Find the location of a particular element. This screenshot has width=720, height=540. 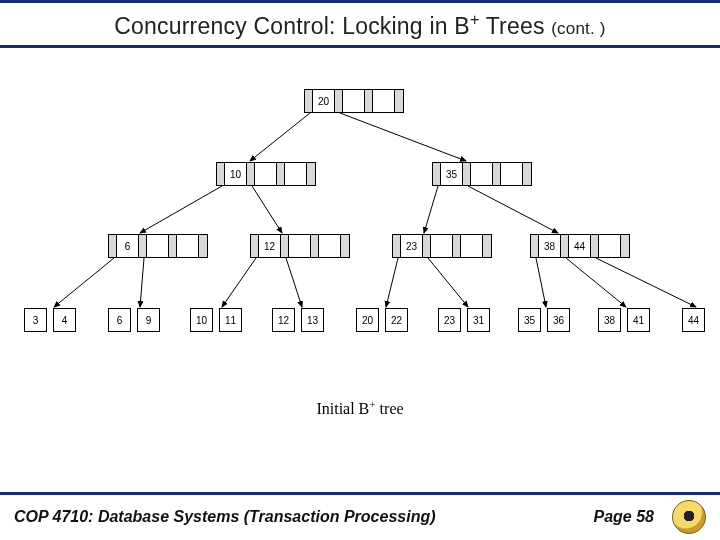

tree-leaf: 3 4 is located at coordinates (50, 320).